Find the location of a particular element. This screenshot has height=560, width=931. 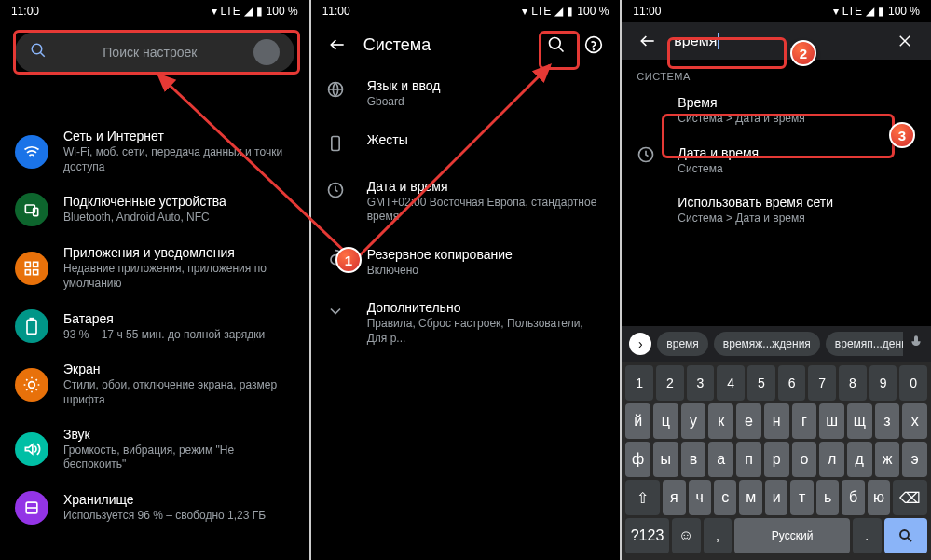

key-и: и is located at coordinates (776, 498).